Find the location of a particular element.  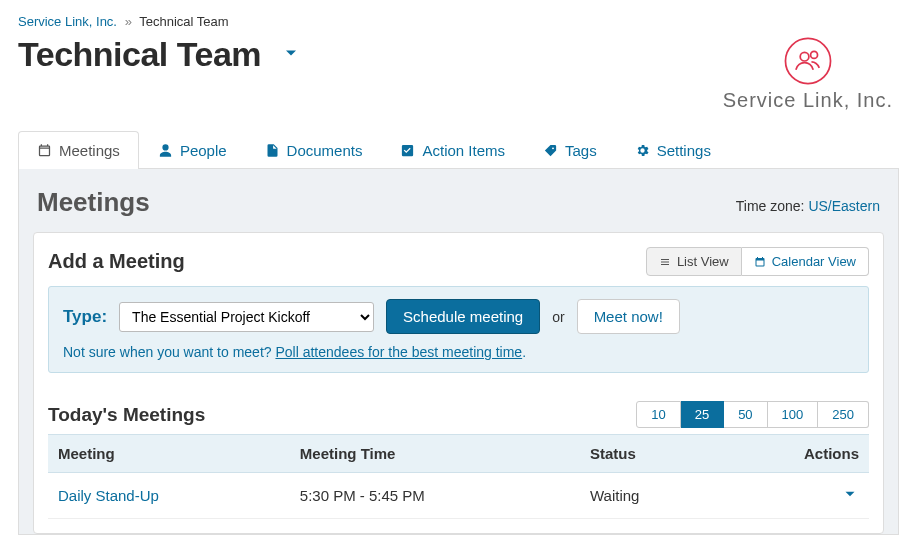

page-size-100: 100 is located at coordinates (794, 414).